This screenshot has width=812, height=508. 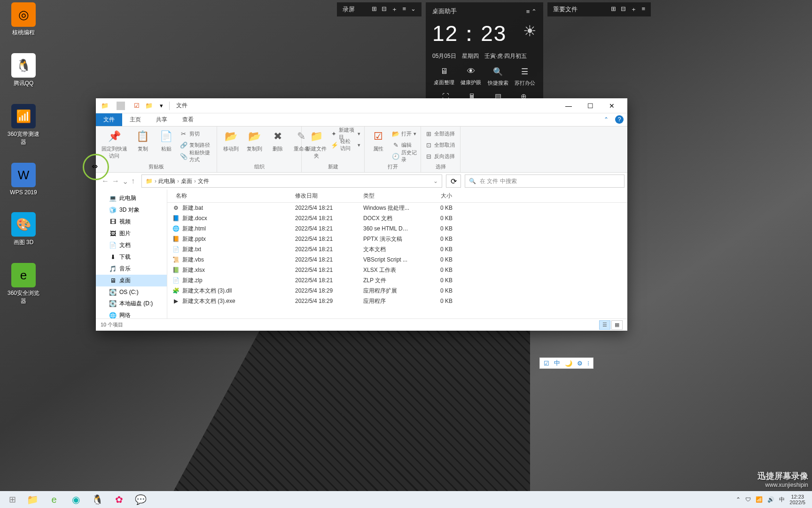 I want to click on details-view-button: ☰, so click(x=605, y=325).